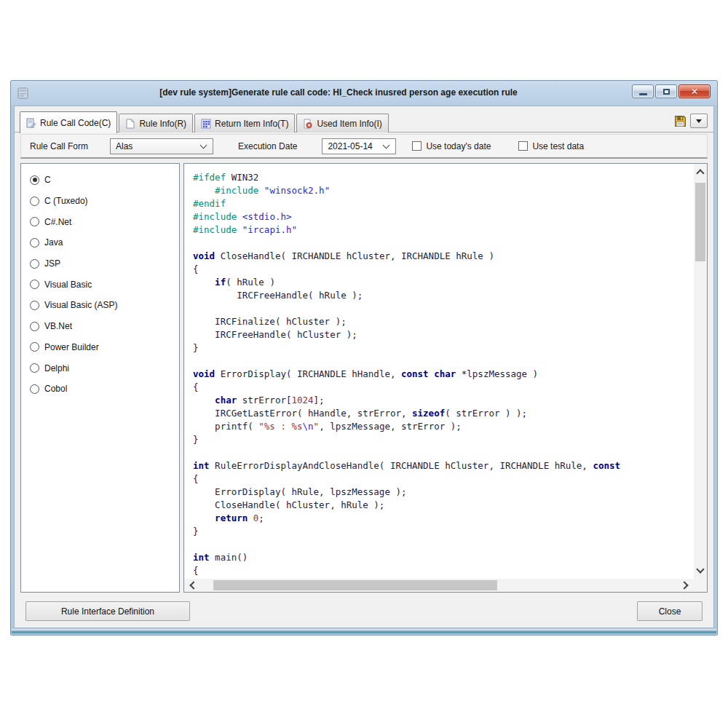  Describe the element at coordinates (105, 326) in the screenshot. I see `language-option: VB.Net` at that location.